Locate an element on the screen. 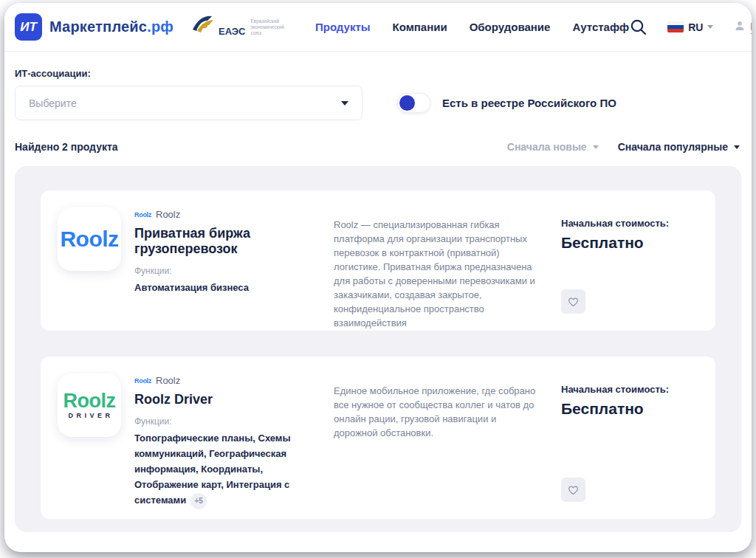 The image size is (756, 558). eaec-acronym: ЕАЭС is located at coordinates (232, 31).